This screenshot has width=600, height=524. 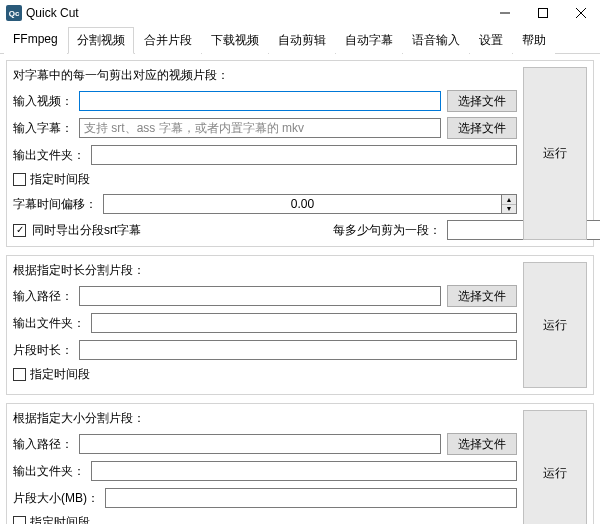 I want to click on export-srt-label: 同时导出分段srt字幕, so click(x=86, y=230).